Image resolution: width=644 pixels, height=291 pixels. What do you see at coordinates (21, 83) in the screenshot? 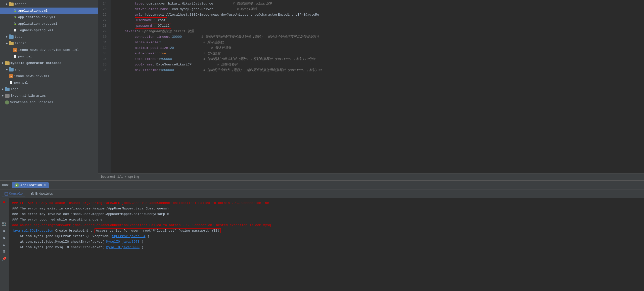
I see `sidebar-label-pom-2: pom.xml` at bounding box center [21, 83].